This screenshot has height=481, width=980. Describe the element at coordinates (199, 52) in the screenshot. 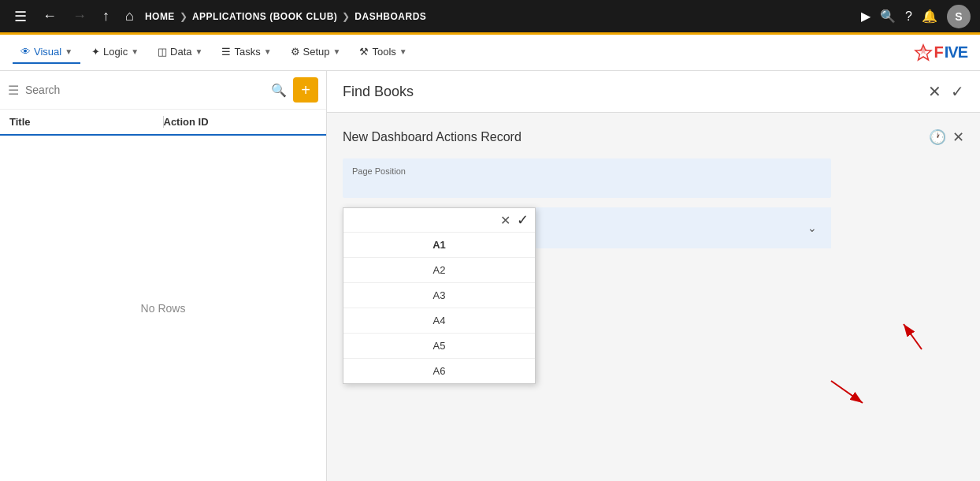

I see `chevron-down-icon-data: ▼` at that location.